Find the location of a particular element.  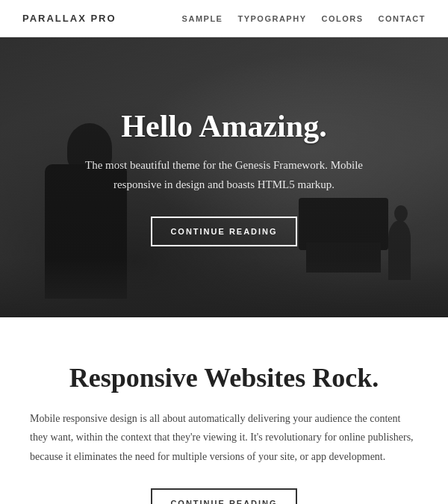

main-nav: SAMPLE TYPOGRAPHY COLORS CONTACT is located at coordinates (304, 19).